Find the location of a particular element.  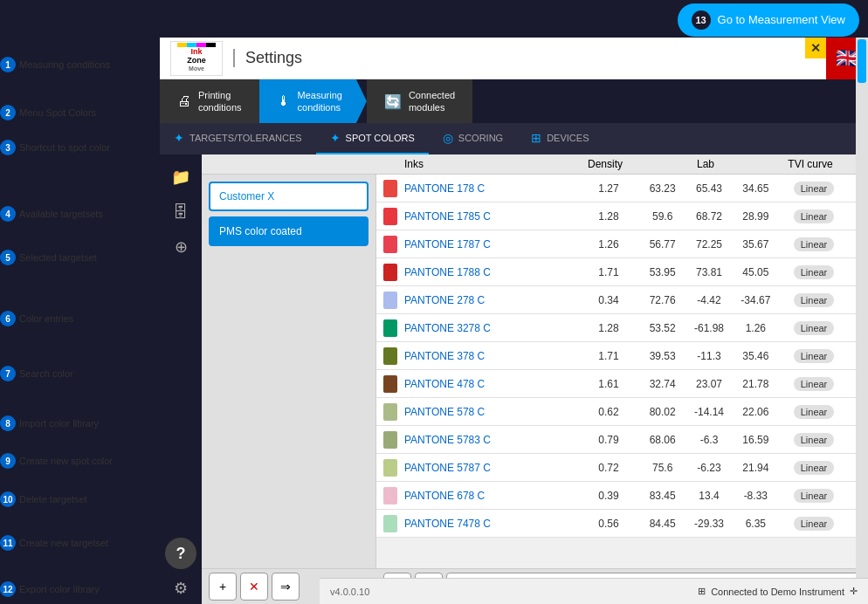

targetset-panel: Customer X PMS color coated is located at coordinates (289, 372).